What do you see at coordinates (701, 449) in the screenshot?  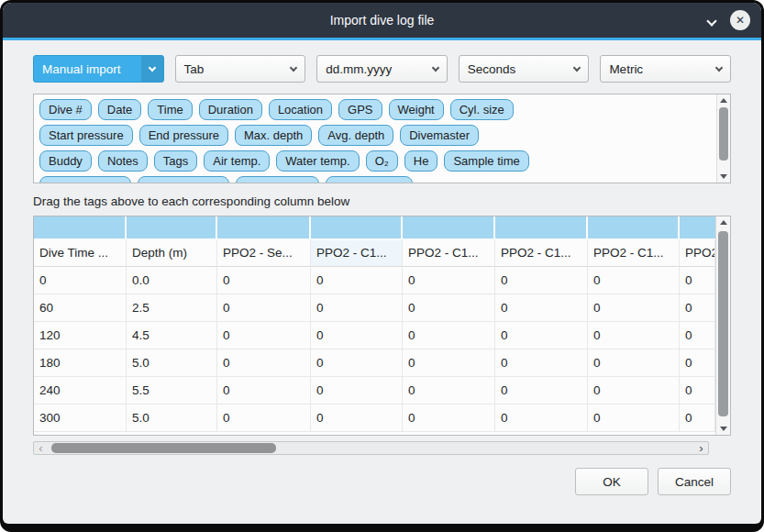 I see `scroll-right-icon: ›` at bounding box center [701, 449].